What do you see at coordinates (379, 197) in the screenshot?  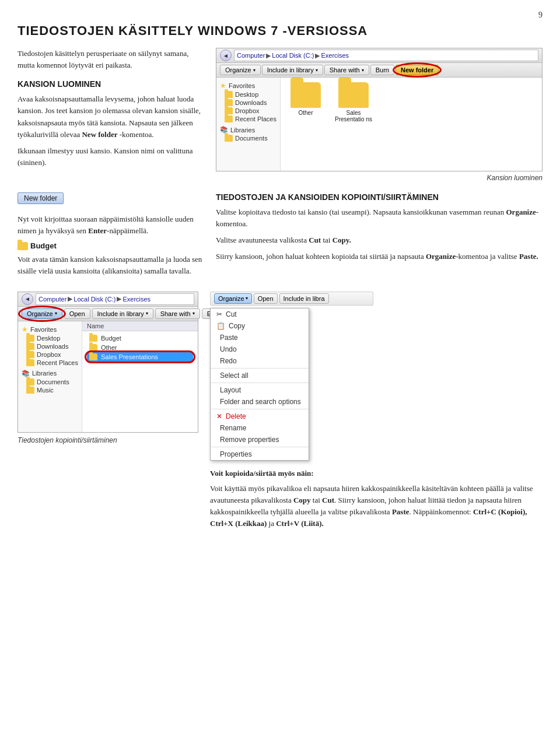 I see `section-heading-kopiointi: TIEDOSTOJEN JA KANSIOIDEN KOPIOINTI/SIIR…` at bounding box center [379, 197].